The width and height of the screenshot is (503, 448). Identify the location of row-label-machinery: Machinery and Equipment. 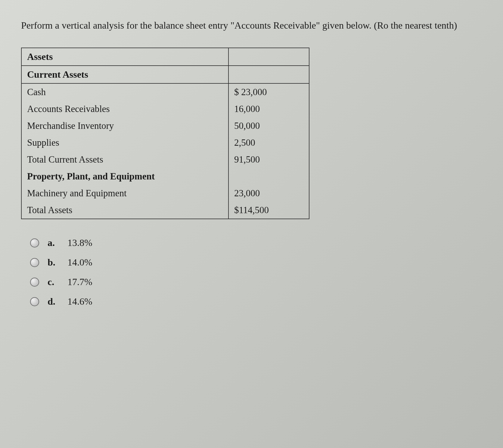
(125, 193).